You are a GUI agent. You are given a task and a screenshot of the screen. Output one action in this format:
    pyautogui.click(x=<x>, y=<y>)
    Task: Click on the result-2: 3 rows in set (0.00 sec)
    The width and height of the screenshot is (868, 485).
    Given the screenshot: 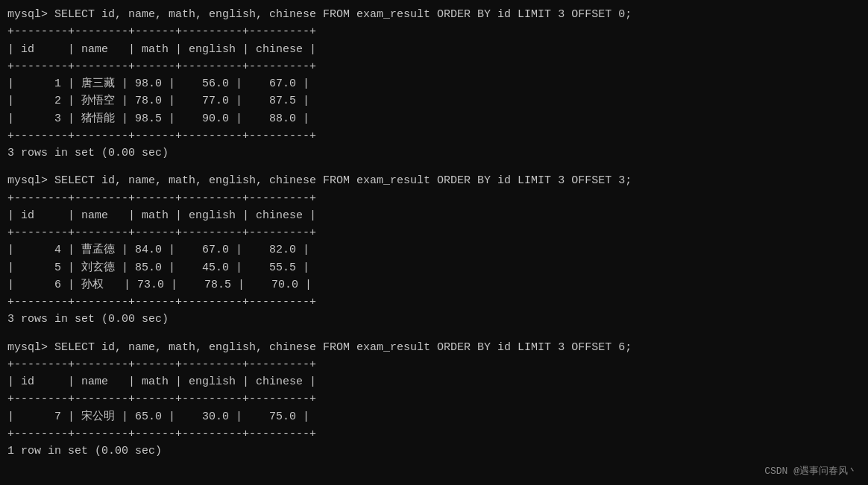 What is the action you would take?
    pyautogui.click(x=434, y=319)
    